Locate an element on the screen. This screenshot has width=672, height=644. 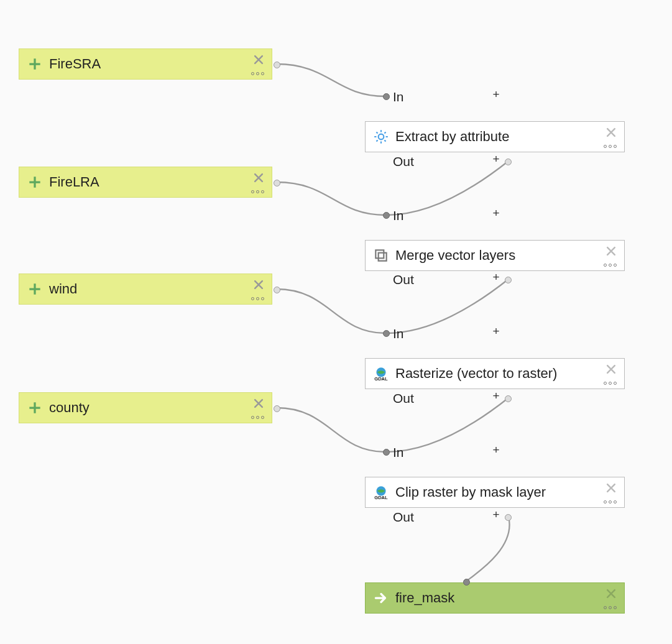
gear-icon is located at coordinates (381, 137).